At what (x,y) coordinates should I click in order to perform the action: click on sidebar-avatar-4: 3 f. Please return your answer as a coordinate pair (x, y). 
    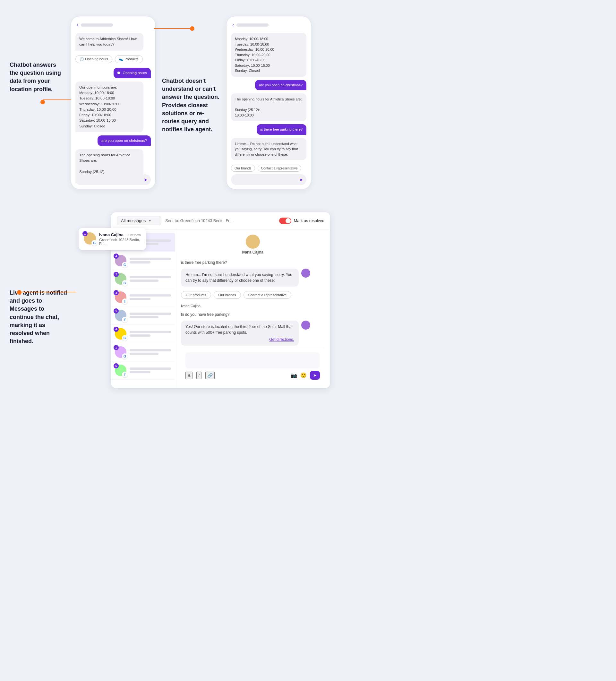
    Looking at the image, I should click on (121, 297).